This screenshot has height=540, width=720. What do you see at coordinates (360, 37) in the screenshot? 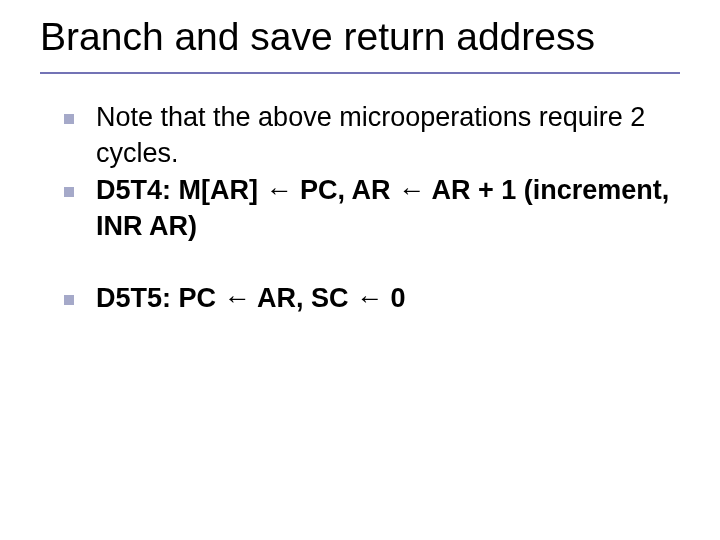
I see `slide-title: Branch and save return address` at bounding box center [360, 37].